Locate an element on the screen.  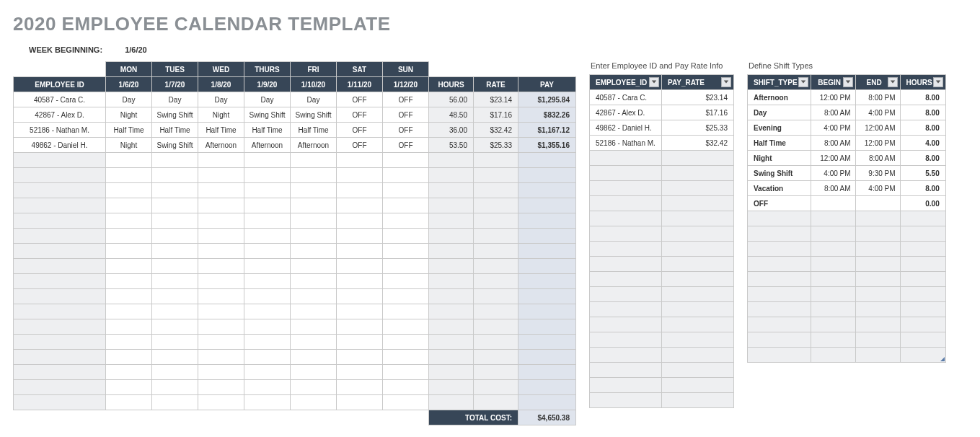
week-beginning-value: 1/6/20 is located at coordinates (136, 50).